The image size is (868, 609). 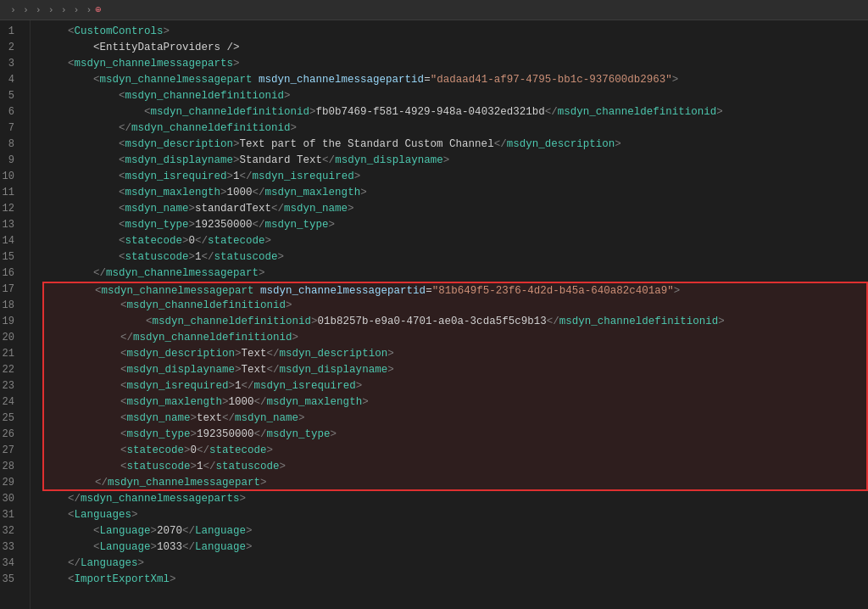 What do you see at coordinates (10, 419) in the screenshot?
I see `line-number: 25` at bounding box center [10, 419].